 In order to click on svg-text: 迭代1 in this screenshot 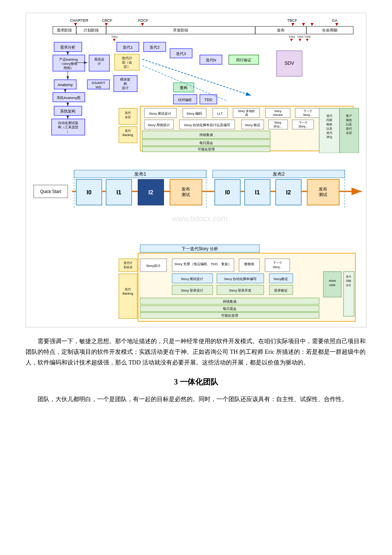, I will do `click(128, 47)`.